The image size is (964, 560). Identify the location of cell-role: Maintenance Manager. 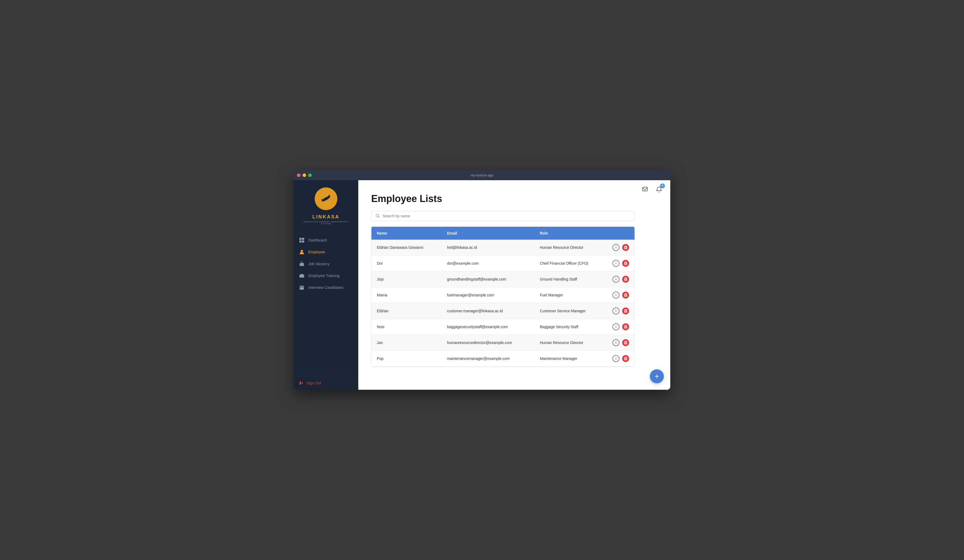
(571, 358).